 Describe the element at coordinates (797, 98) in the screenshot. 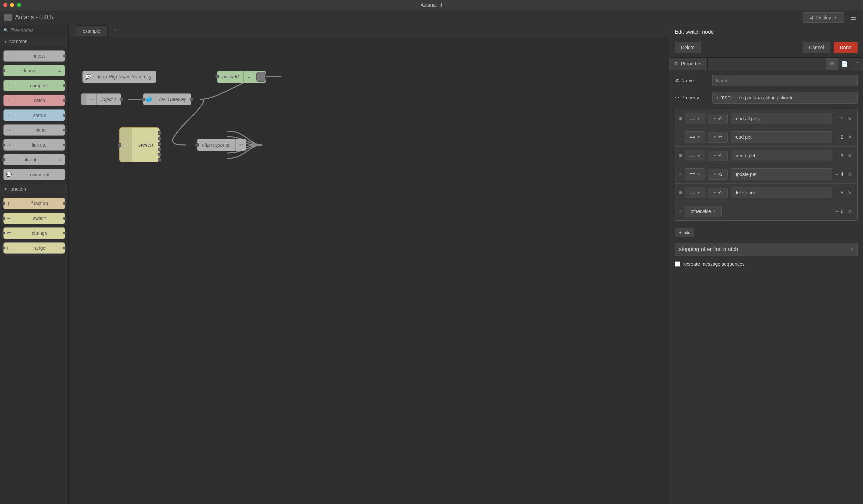

I see `property-value-input` at that location.